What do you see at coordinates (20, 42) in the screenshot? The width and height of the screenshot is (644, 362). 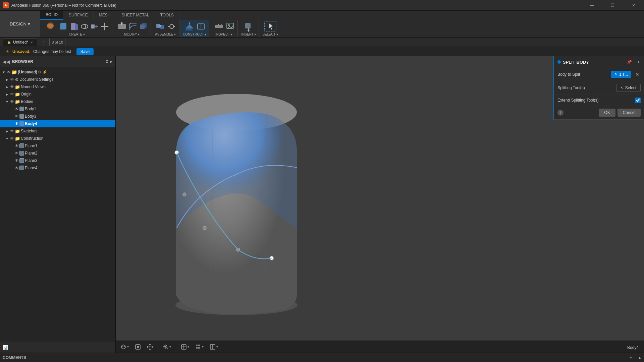 I see `file-tab-untitled: 🔒 Untitled* ✕` at bounding box center [20, 42].